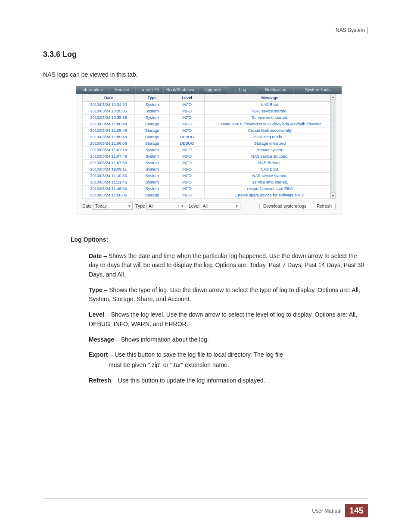 This screenshot has height=532, width=411. What do you see at coordinates (194, 206) in the screenshot?
I see `filter-level-label: Level` at bounding box center [194, 206].